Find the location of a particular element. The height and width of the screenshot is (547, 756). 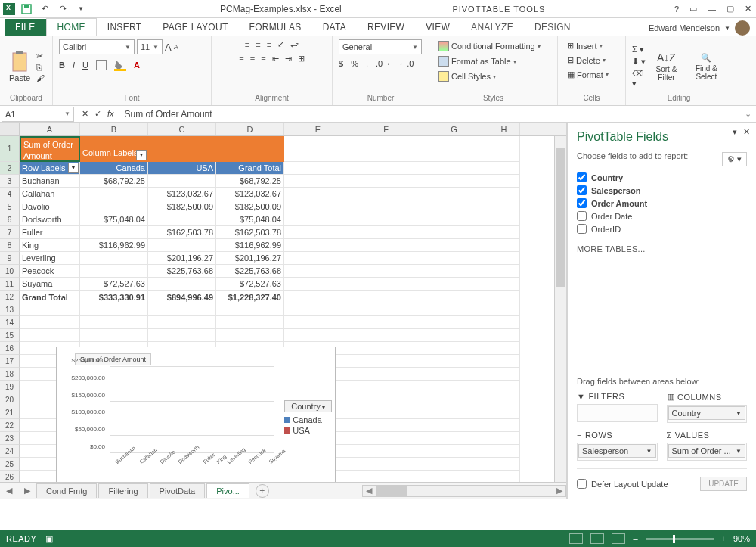

align-center-icon: ≡ is located at coordinates (253, 59).